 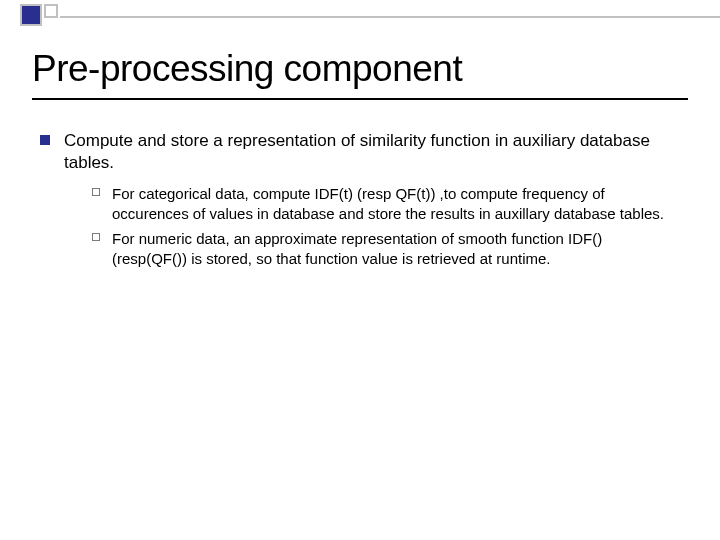 What do you see at coordinates (247, 69) in the screenshot?
I see `slide-title: Pre-processing component` at bounding box center [247, 69].